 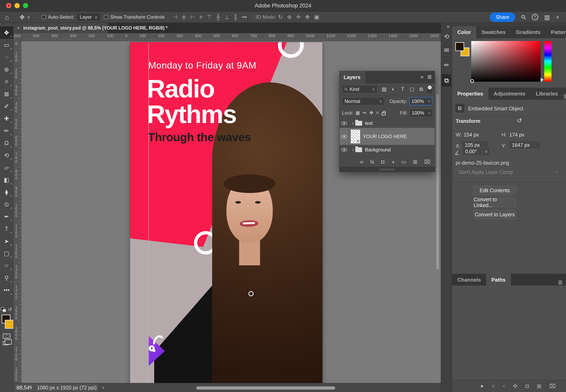 I want to click on move-tool: ✥, so click(x=6, y=33).